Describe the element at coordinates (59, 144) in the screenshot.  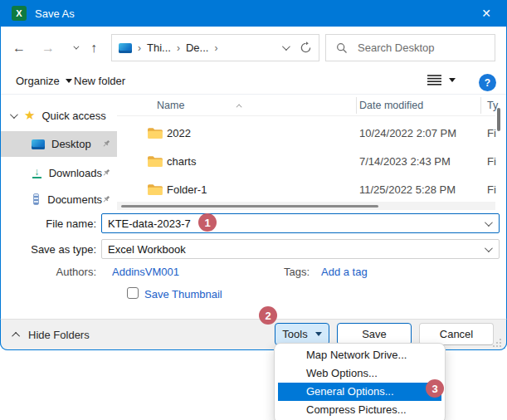
I see `sidebar-item-desktop: Desktop` at that location.